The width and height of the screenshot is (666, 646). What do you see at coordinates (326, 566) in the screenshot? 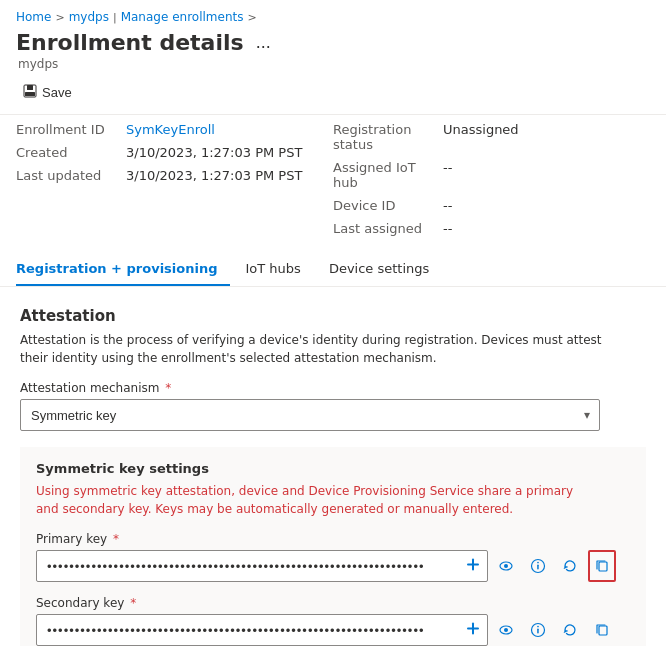
I see `primary-key-field-row` at bounding box center [326, 566].